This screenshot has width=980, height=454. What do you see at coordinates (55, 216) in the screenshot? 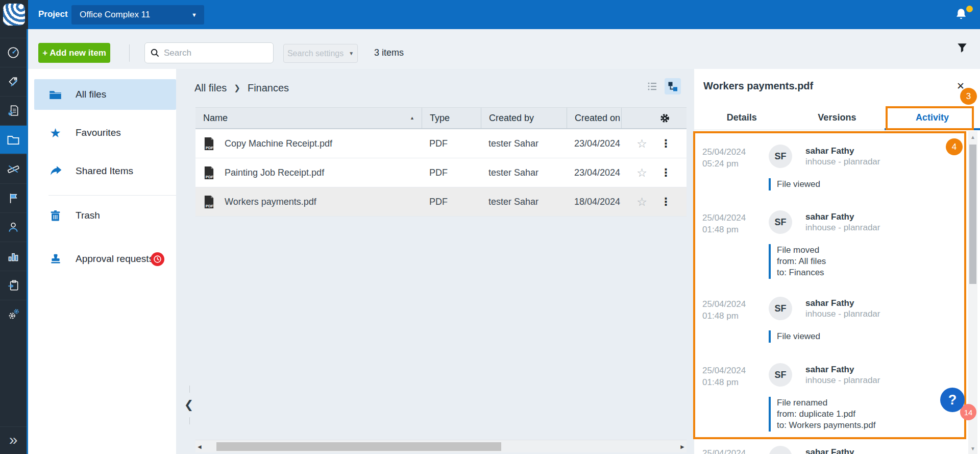
I see `trash-icon` at bounding box center [55, 216].